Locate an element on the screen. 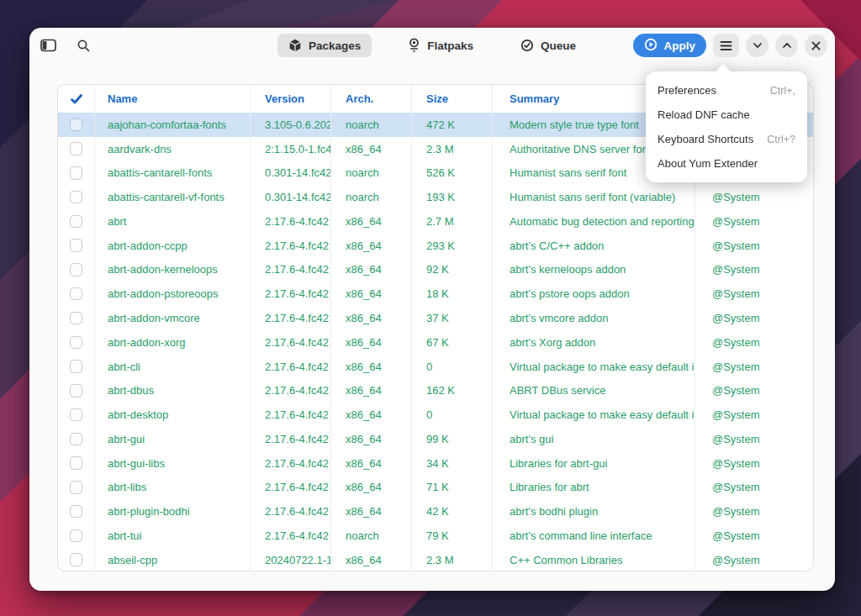  table-row: abrt-addon-xorg2.17.6-4.fc42x86_6467 Kab… is located at coordinates (436, 343).